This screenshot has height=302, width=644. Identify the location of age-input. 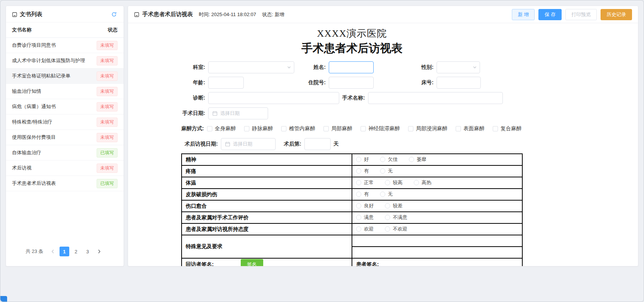
(226, 83).